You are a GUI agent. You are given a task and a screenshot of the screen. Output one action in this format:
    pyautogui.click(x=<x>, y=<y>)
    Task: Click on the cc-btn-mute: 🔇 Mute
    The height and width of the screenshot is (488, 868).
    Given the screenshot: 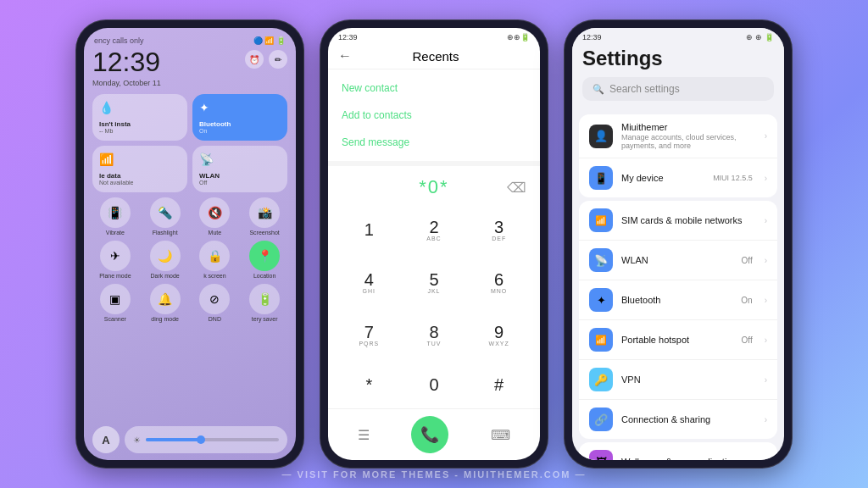 What is the action you would take?
    pyautogui.click(x=215, y=217)
    